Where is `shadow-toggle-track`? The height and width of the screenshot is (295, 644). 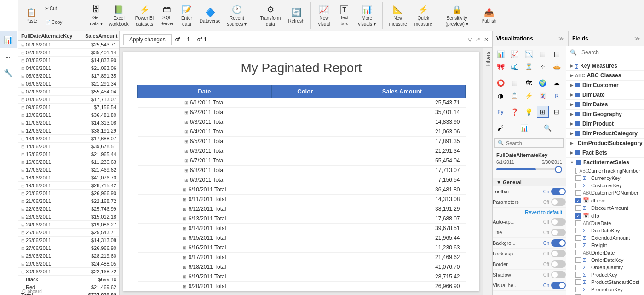 shadow-toggle-track is located at coordinates (558, 275).